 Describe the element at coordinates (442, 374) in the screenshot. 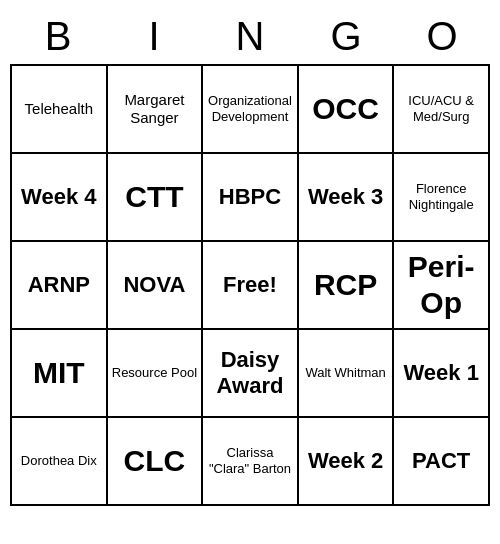

I see `grid-cell: Week 1` at that location.